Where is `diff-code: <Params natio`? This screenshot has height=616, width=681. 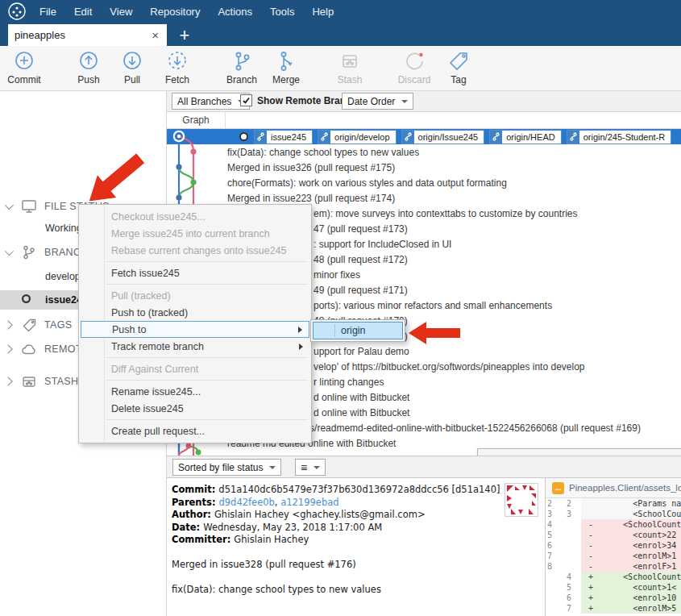
diff-code: <Params natio is located at coordinates (640, 503).